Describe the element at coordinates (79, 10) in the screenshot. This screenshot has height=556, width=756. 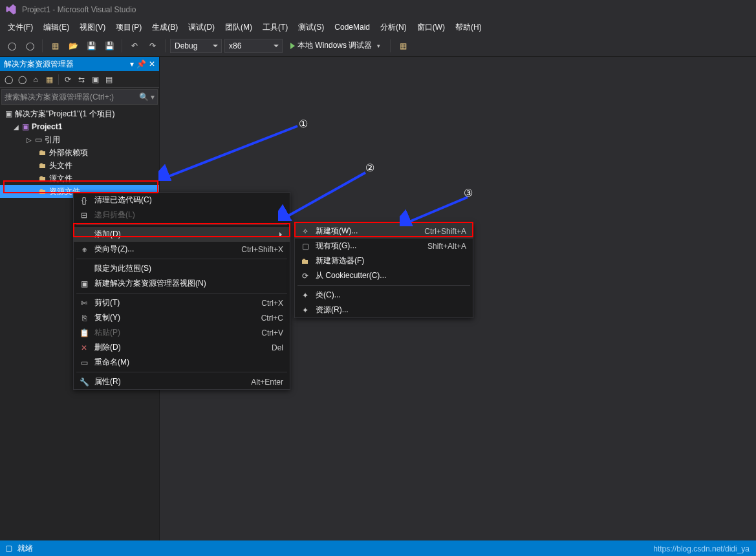
I see `window-title: Project1 - Microsoft Visual Studio` at that location.